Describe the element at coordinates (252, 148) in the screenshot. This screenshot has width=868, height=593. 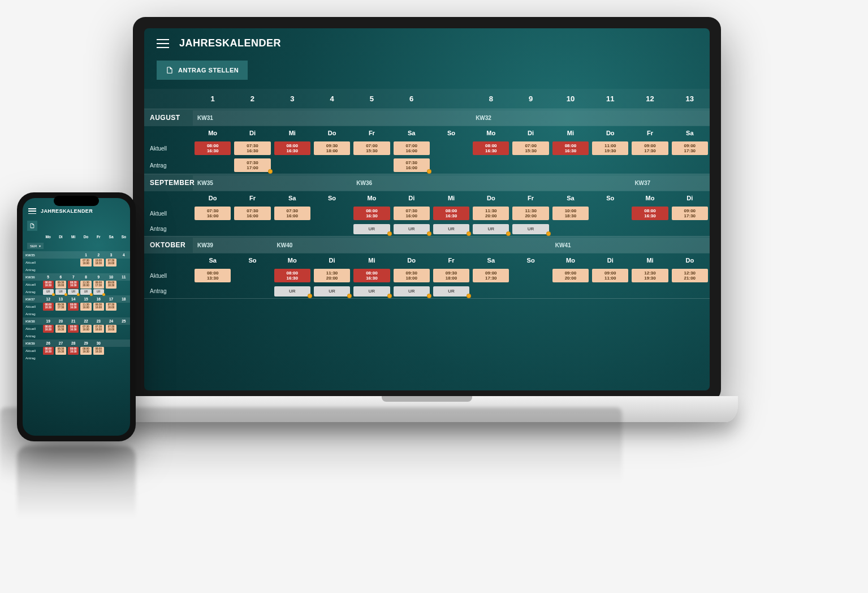
I see `shift-chip: 07:3016:30` at that location.